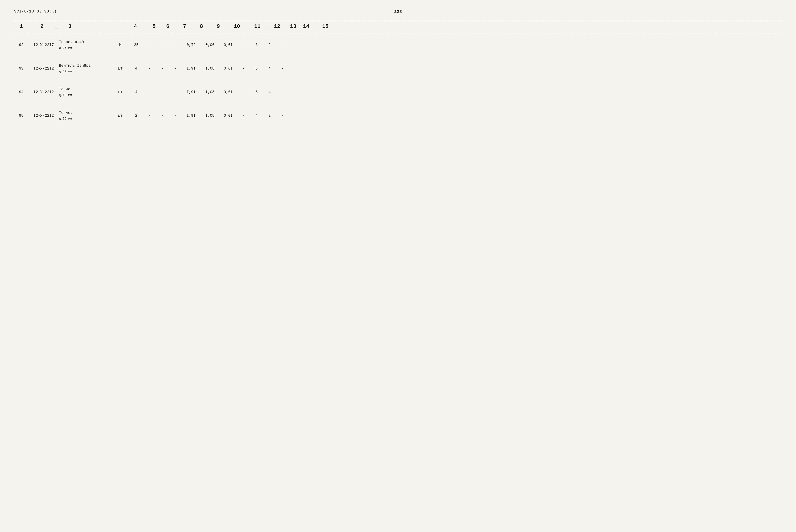 Image resolution: width=796 pixels, height=532 pixels. What do you see at coordinates (70, 26) in the screenshot?
I see `col-header-3: 3` at bounding box center [70, 26].